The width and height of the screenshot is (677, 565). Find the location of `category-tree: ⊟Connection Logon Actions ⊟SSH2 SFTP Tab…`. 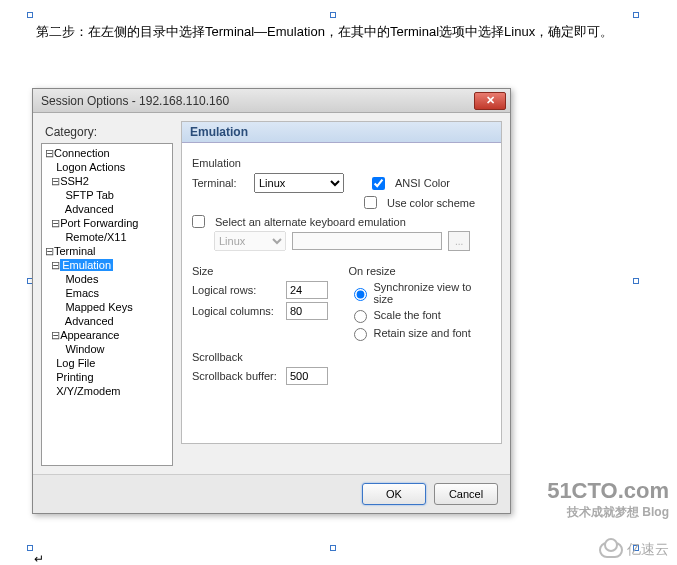

category-tree: ⊟Connection Logon Actions ⊟SSH2 SFTP Tab… is located at coordinates (107, 304).